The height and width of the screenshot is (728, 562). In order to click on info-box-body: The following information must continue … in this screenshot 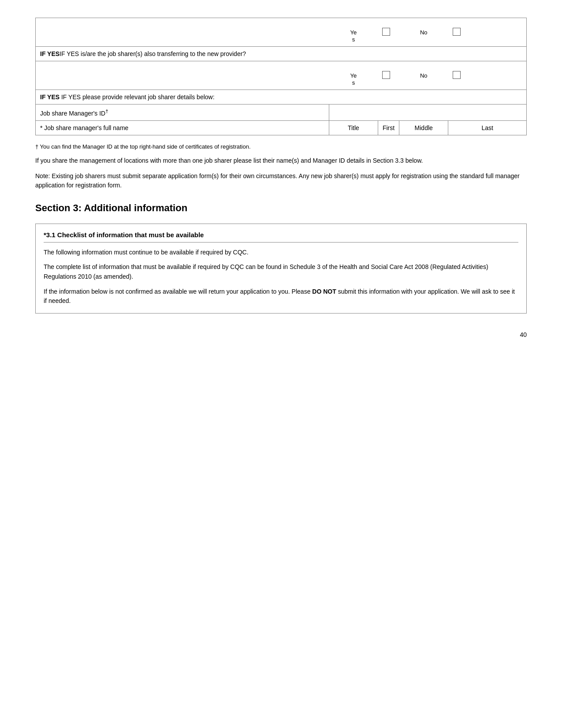, I will do `click(281, 277)`.